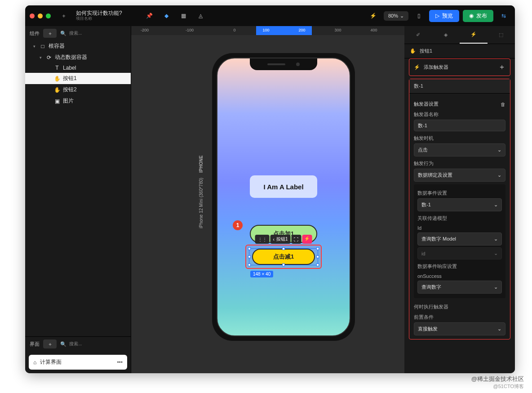 This screenshot has width=532, height=393. I want to click on selection-focus-button: ⛶, so click(296, 239).